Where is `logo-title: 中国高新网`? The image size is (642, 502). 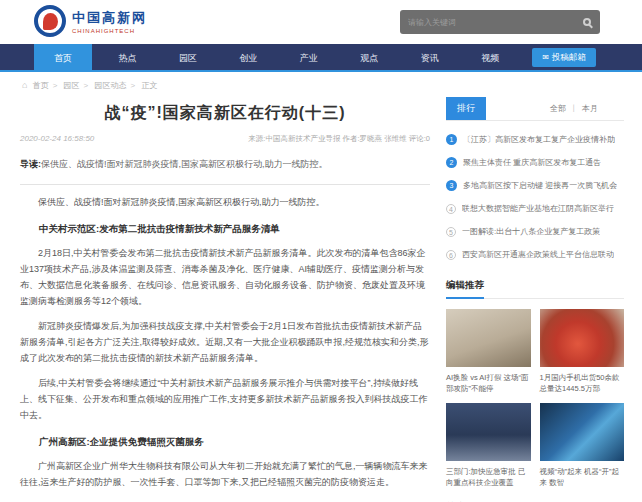
logo-title: 中国高新网 is located at coordinates (110, 18).